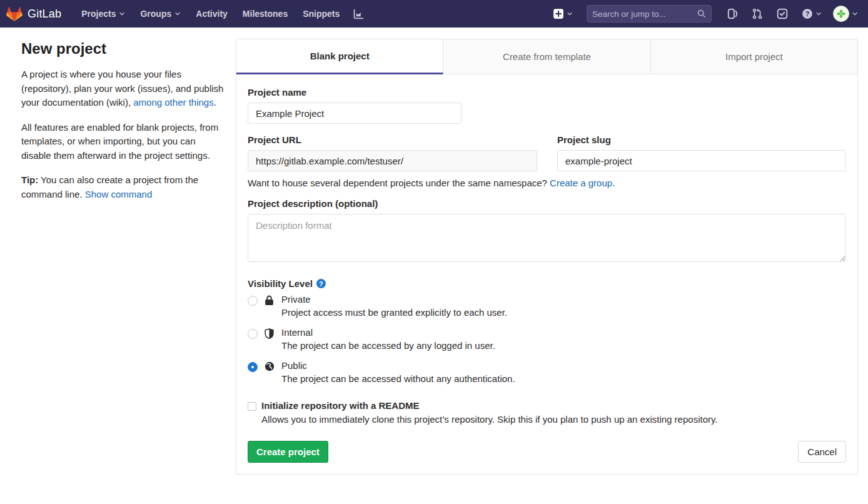 The image size is (868, 504). I want to click on public-label: Public, so click(398, 365).